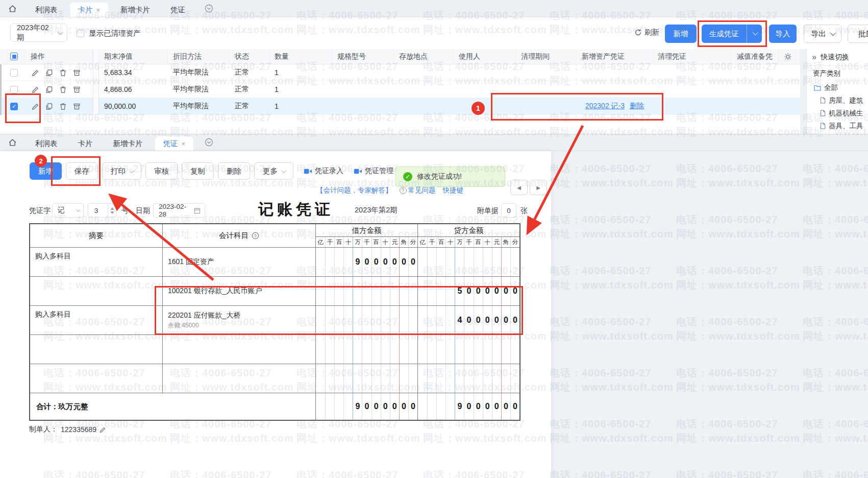  I want to click on shortcut-link: 快捷键, so click(453, 190).